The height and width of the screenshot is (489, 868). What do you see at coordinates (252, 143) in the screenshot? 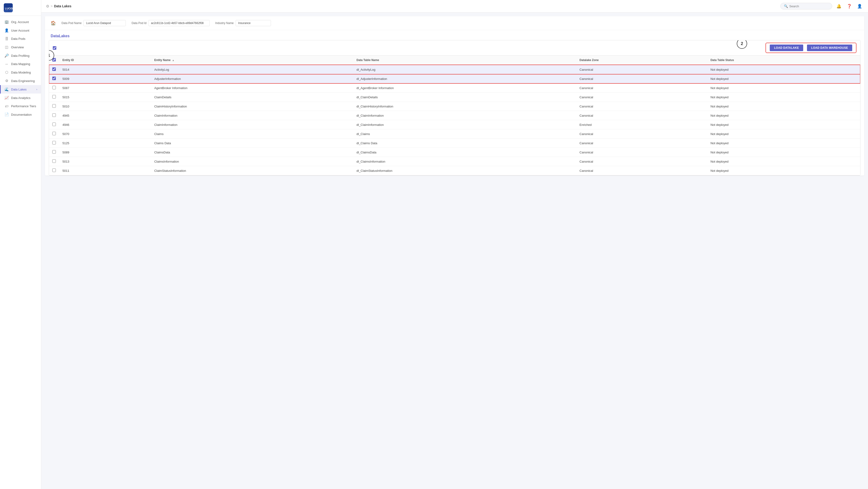
I see `row-entity-name: Claims Data` at bounding box center [252, 143].